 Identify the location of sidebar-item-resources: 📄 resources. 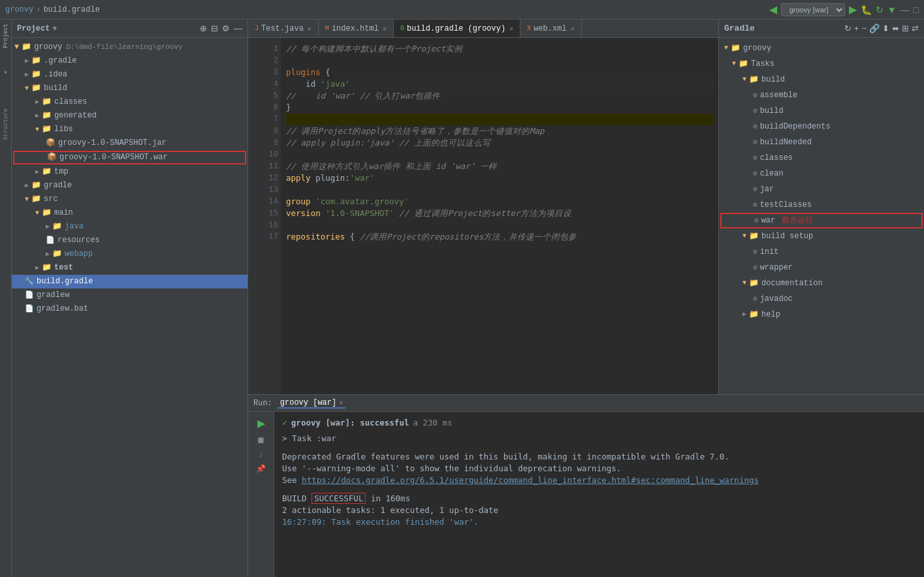
(129, 240).